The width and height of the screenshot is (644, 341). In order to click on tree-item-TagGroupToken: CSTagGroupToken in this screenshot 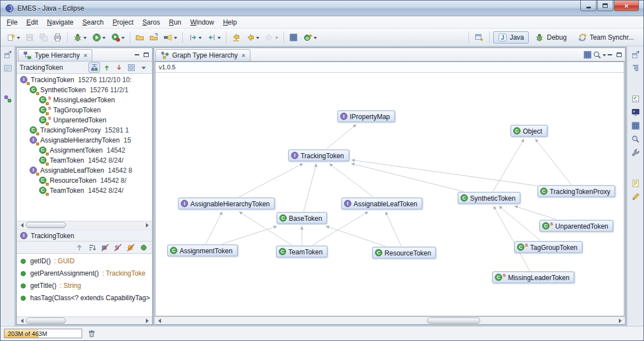, I will do `click(84, 110)`.